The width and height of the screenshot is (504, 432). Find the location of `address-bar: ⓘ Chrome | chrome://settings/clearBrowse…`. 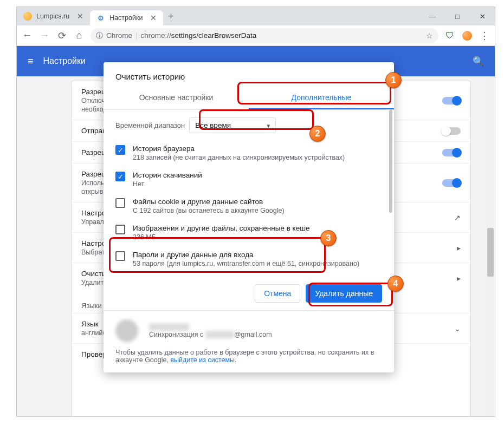

address-bar: ⓘ Chrome | chrome://settings/clearBrowse… is located at coordinates (264, 36).